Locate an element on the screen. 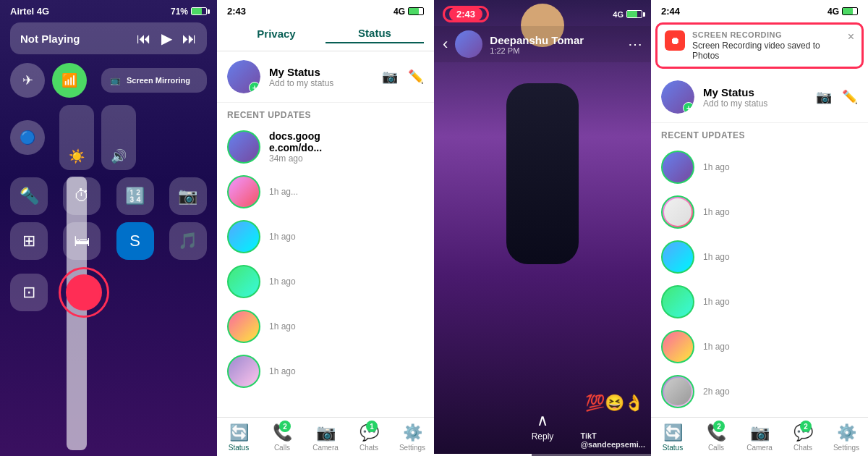 The height and width of the screenshot is (456, 868). status-item-5: 1h ago is located at coordinates (326, 326).